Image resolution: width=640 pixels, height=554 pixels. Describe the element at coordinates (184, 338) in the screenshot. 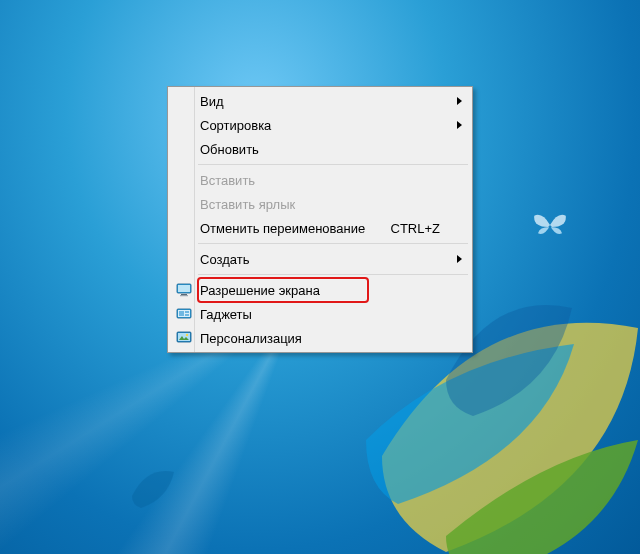

I see `personalize-icon` at that location.